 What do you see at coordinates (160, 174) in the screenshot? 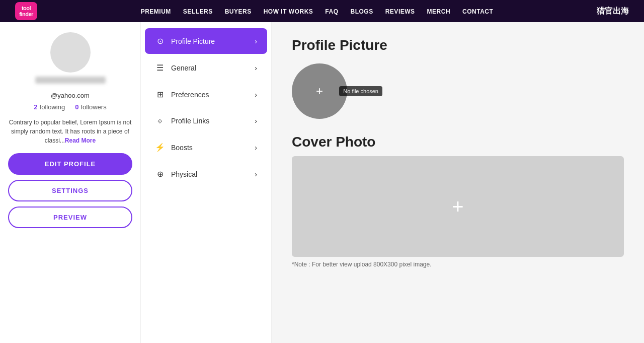
I see `physical-icon: ⊕` at bounding box center [160, 174].